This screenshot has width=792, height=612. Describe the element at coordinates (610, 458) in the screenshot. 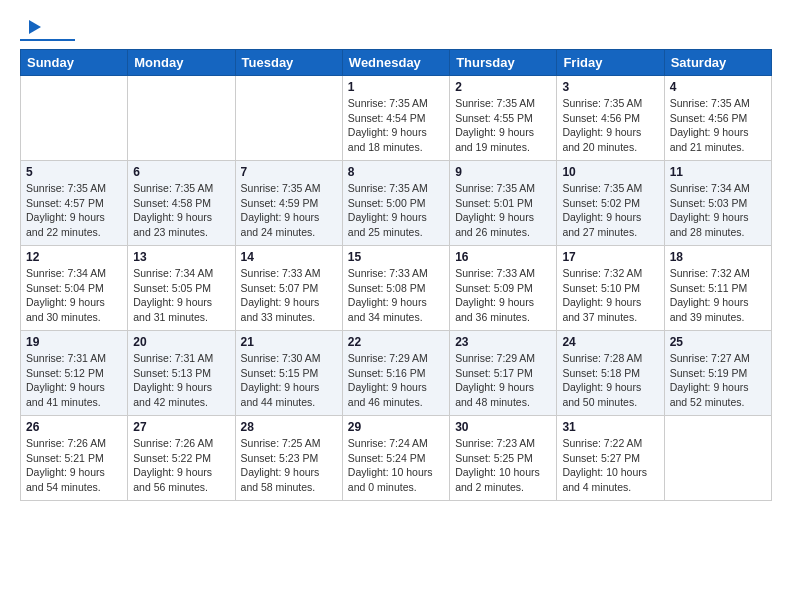

I see `calendar-cell: 31Sunrise: 7:22 AM Sunset: 5:27 PM Dayli…` at that location.